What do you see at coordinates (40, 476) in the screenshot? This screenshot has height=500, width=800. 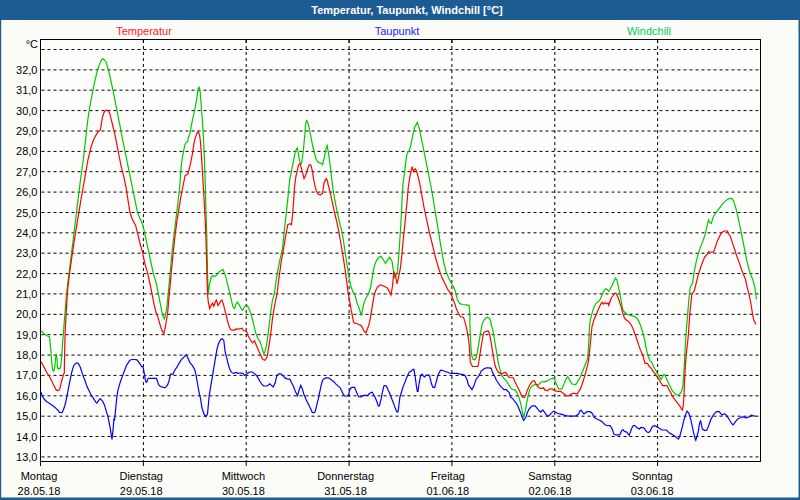 I see `svg-text: Montag` at bounding box center [40, 476].